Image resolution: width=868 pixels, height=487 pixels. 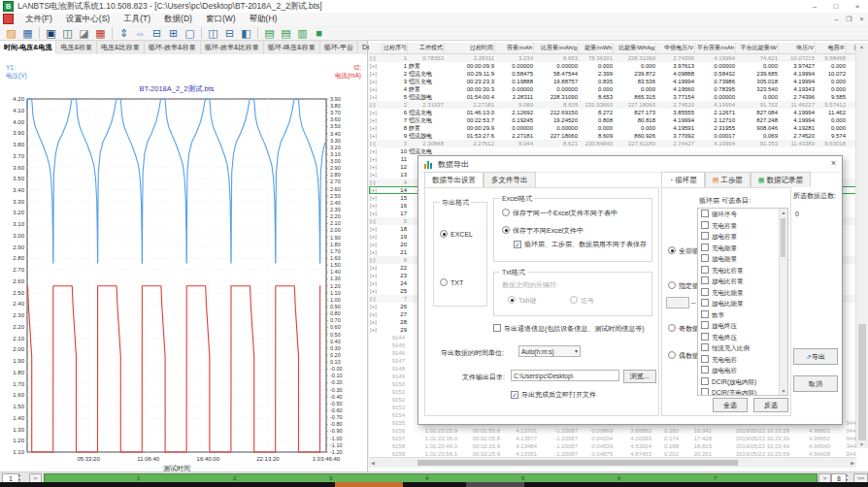 What do you see at coordinates (849, 19) in the screenshot?
I see `mdi-restore-button: ❐` at bounding box center [849, 19].